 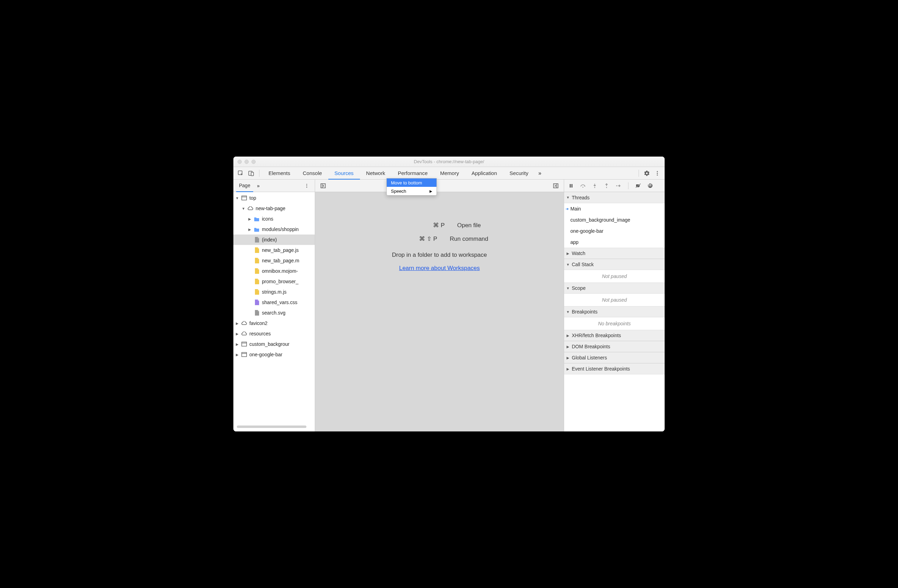 I want to click on tree-item: ▶icons, so click(x=274, y=219).